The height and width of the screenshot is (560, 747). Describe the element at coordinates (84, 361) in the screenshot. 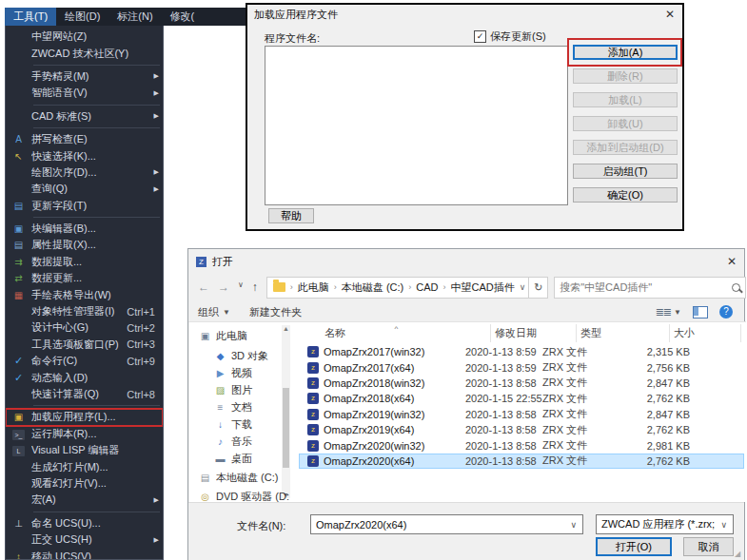

I see `menu-item-22: ✓命令行(C)Ctrl+9` at that location.